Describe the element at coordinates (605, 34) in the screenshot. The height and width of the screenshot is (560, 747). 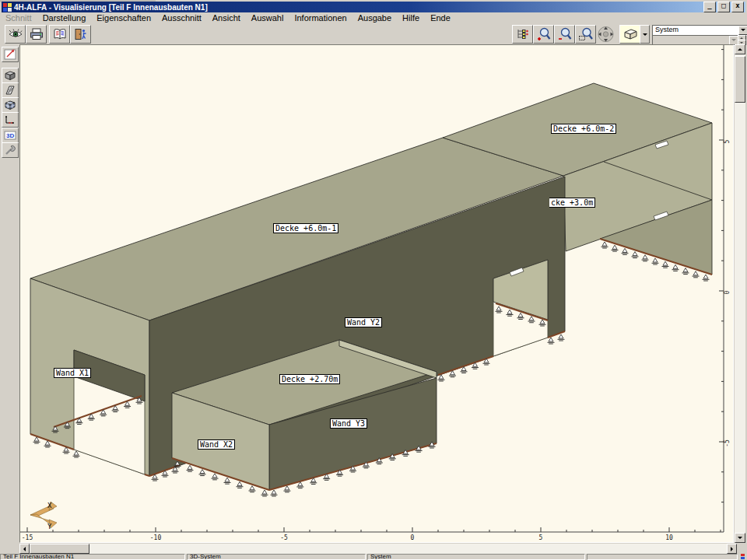
I see `pan-button` at that location.